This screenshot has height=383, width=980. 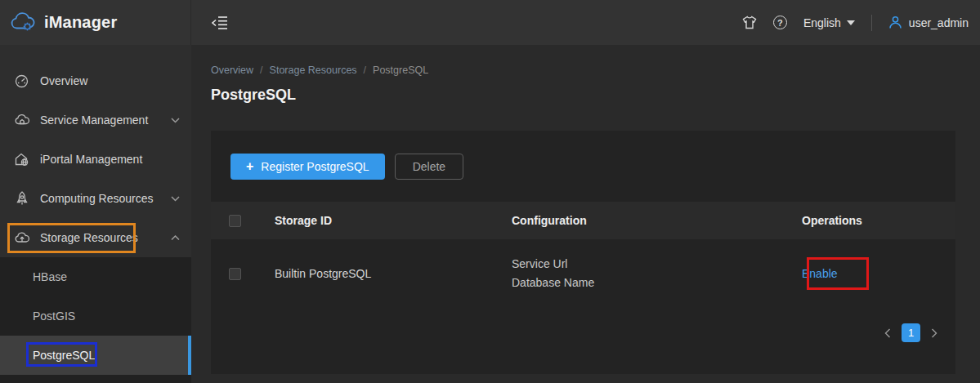 What do you see at coordinates (307, 167) in the screenshot?
I see `register-postgresql-button: + Register PostgreSQL` at bounding box center [307, 167].